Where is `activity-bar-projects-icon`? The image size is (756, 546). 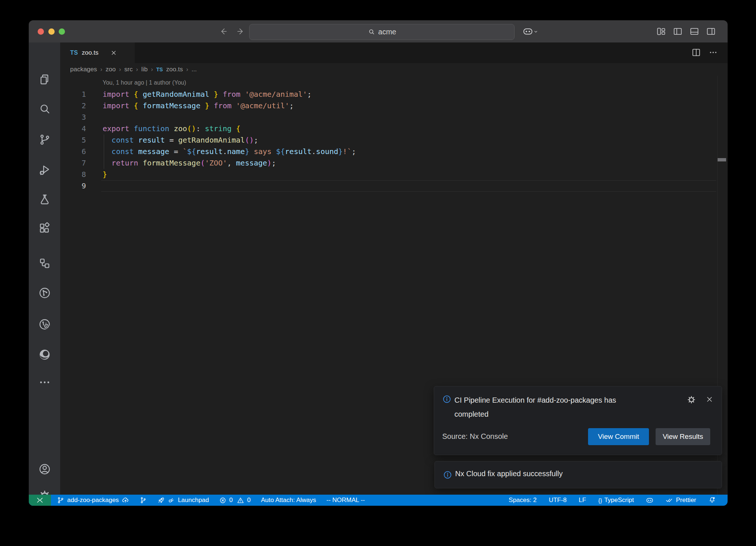 activity-bar-projects-icon is located at coordinates (45, 263).